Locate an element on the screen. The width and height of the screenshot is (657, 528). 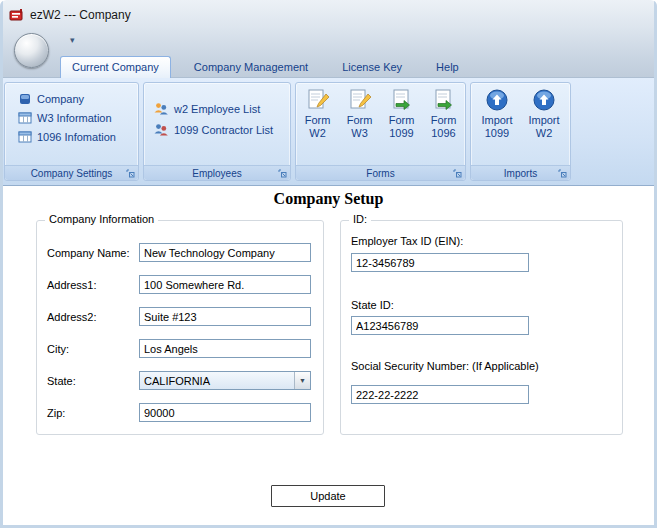
field-row: Company Name: is located at coordinates (182, 253).